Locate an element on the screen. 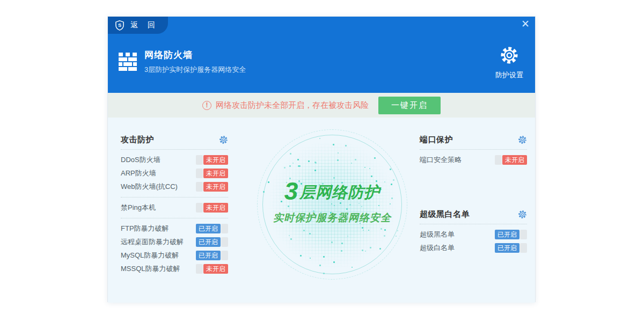 Image resolution: width=644 pixels, height=322 pixels. headline-text: 层网络防护 is located at coordinates (340, 192).